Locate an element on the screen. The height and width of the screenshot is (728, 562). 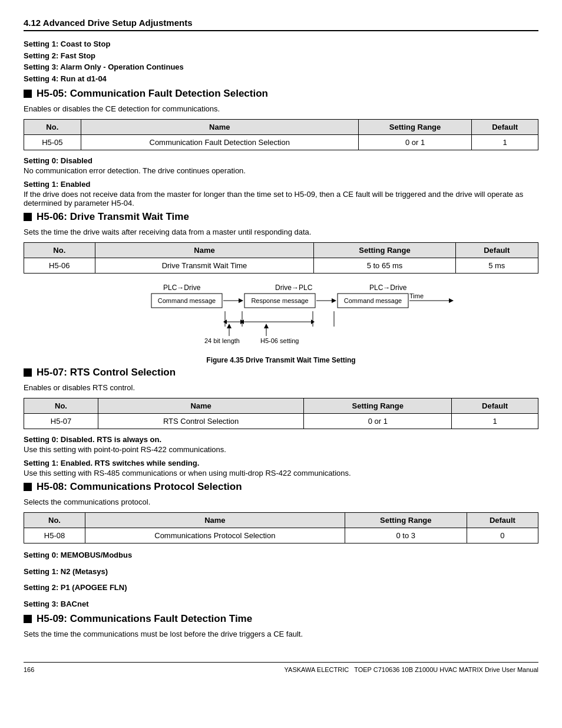
h509-icon is located at coordinates (28, 619).